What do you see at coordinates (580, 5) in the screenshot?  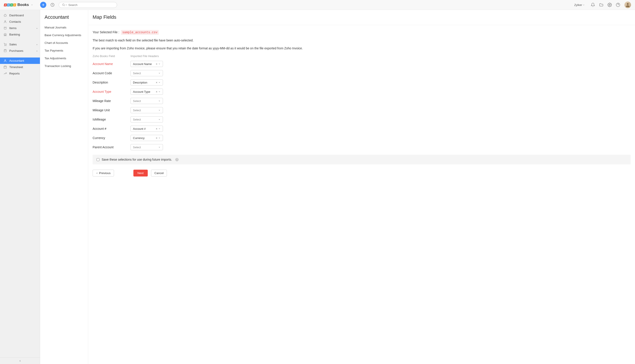 I see `org-switcher: Zylker` at bounding box center [580, 5].